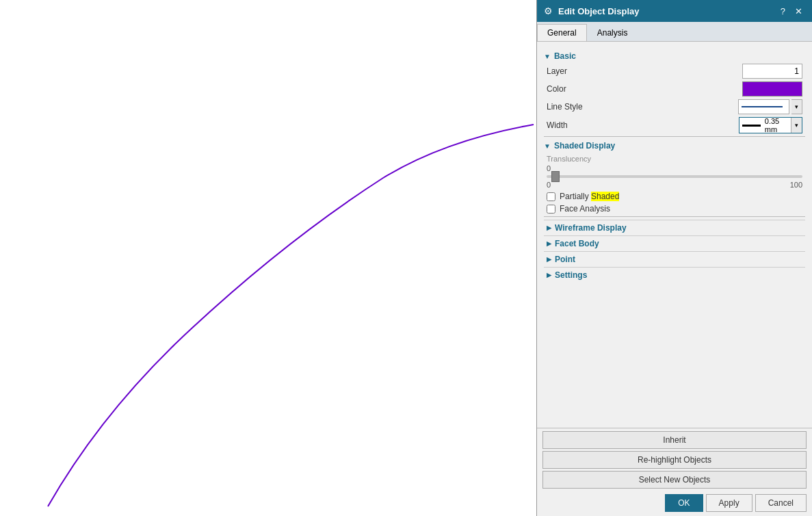 This screenshot has width=812, height=516. Describe the element at coordinates (770, 125) in the screenshot. I see `width-selector: 0.35 mm ▾` at that location.